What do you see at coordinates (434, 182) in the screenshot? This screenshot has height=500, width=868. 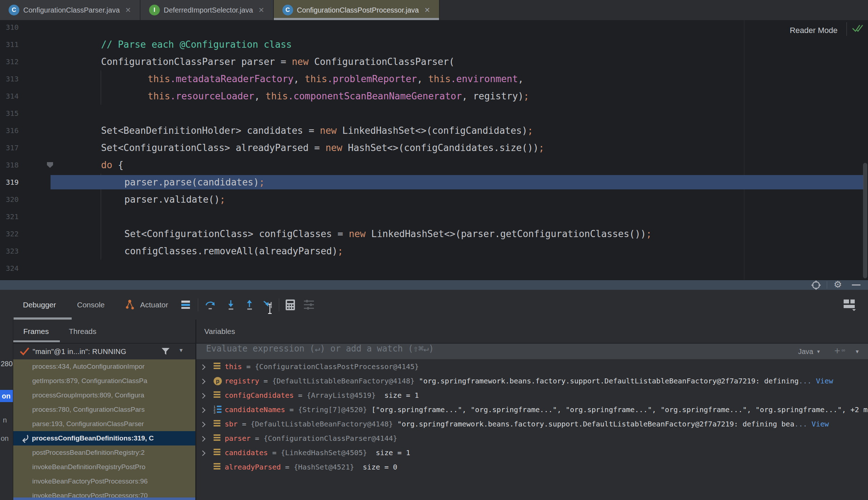 I see `code-line-319: 319parser.parse(candidates);` at bounding box center [434, 182].